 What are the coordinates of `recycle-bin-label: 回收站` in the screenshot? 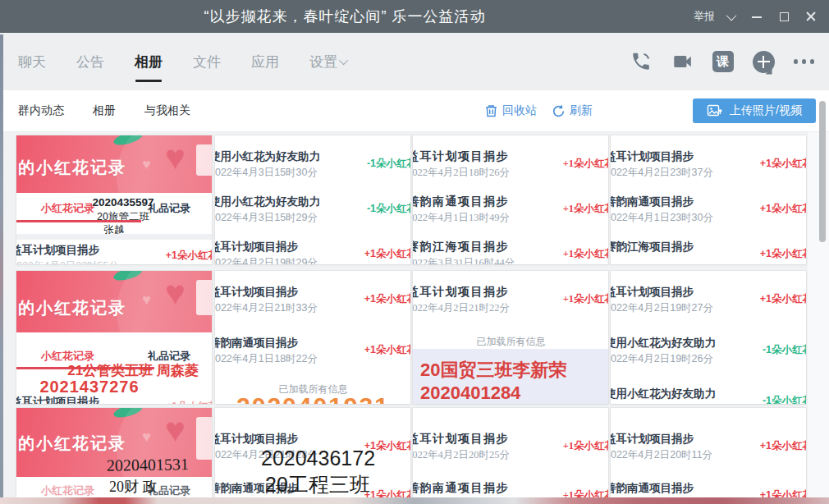 It's located at (520, 111).